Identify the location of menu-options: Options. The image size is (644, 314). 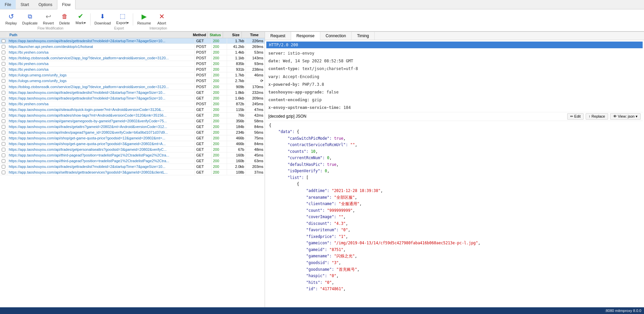
(46, 5).